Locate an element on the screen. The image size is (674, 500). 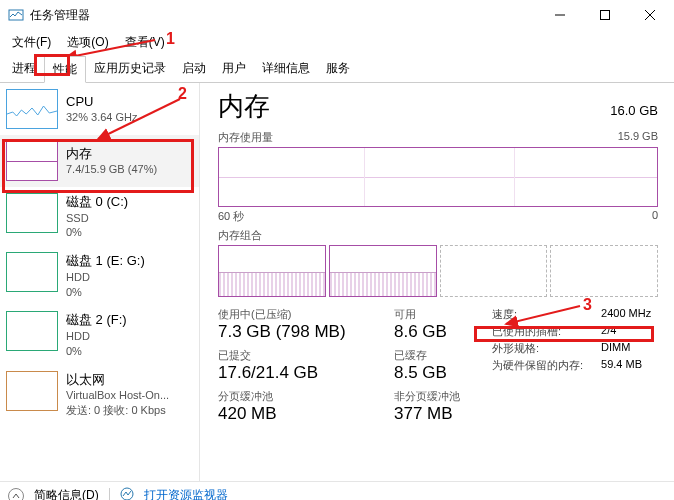
disk0-title: 磁盘 0 (C:) is located at coordinates (97, 202).